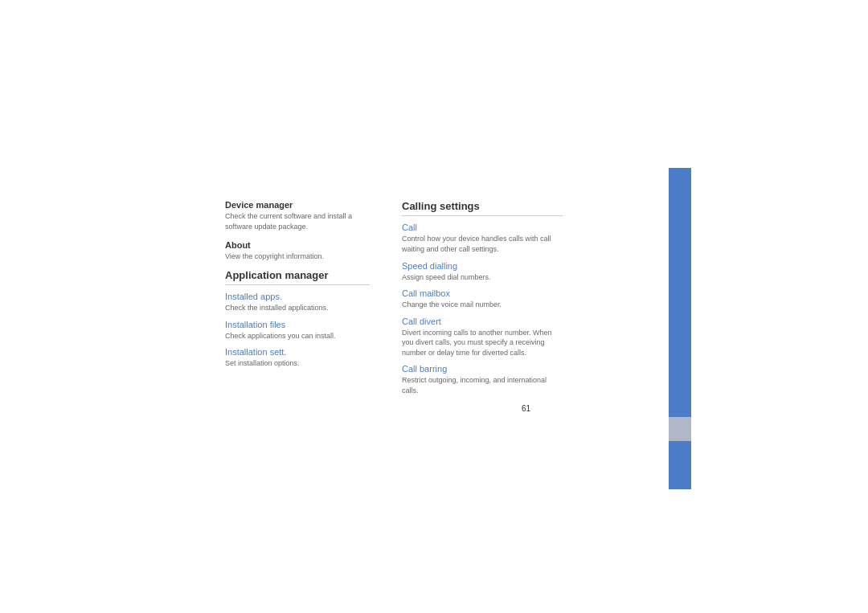 The image size is (868, 613). Describe the element at coordinates (297, 205) in the screenshot. I see `device-manager-heading: Device manager` at that location.